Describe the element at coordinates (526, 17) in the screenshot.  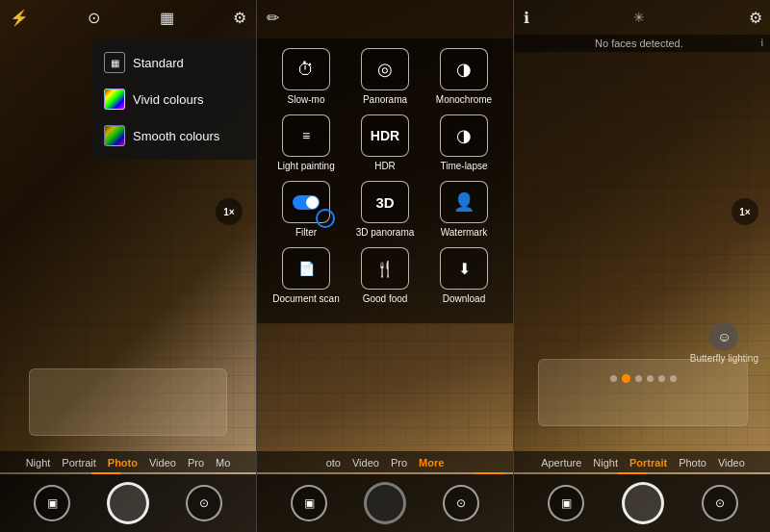
I see `info-icon: ℹ` at that location.